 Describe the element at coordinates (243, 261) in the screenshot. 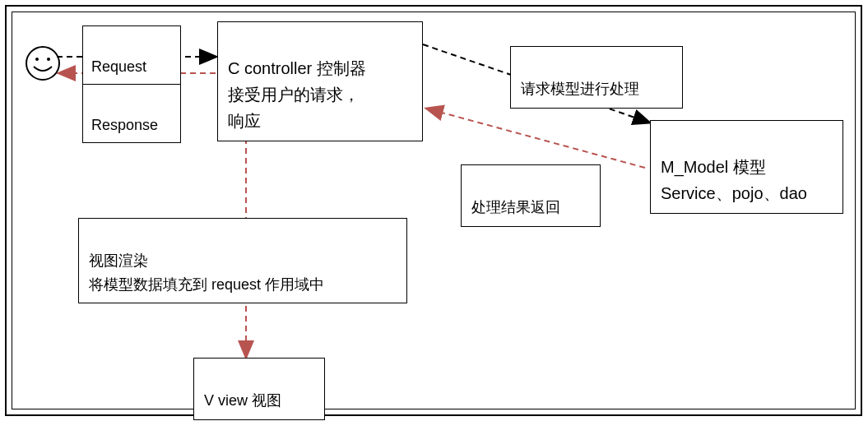

I see `view-render-box: 视图渲染 将模型数据填充到 request 作用域中` at that location.